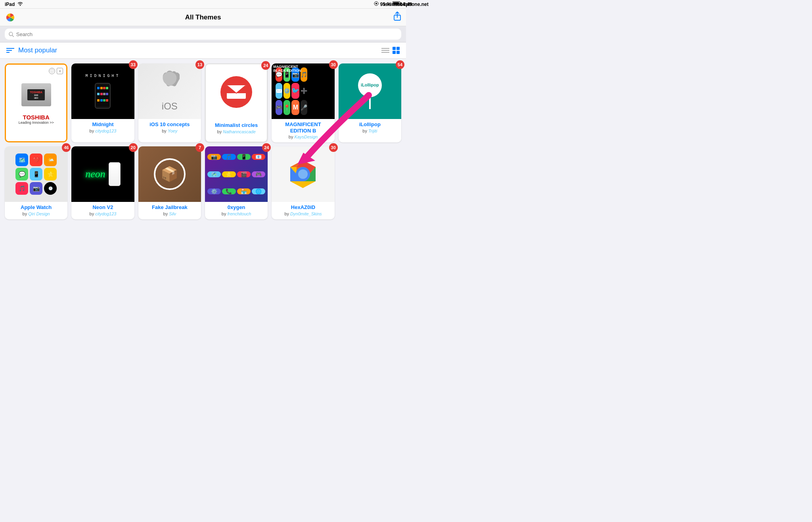 The height and width of the screenshot is (522, 812). What do you see at coordinates (376, 4) in the screenshot?
I see `location-icon` at bounding box center [376, 4].